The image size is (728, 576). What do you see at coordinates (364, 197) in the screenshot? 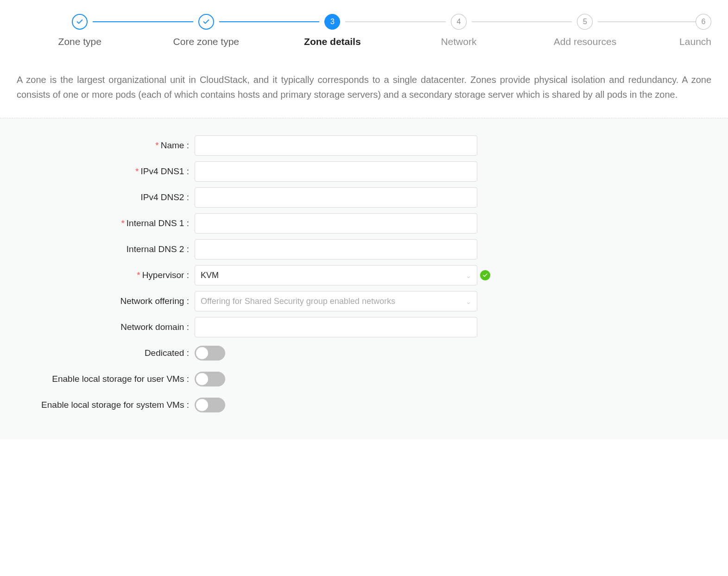
I see `form-row-ipv4dns2: IPv4 DNS2 :` at bounding box center [364, 197].